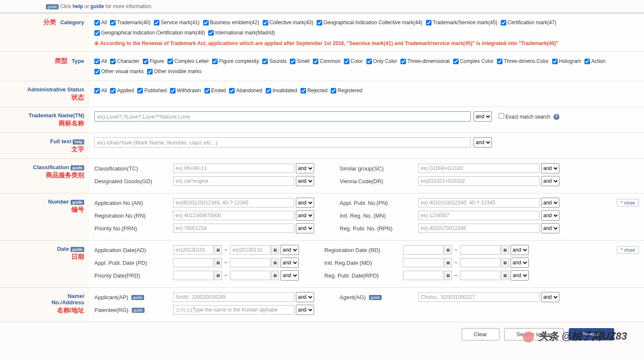 This screenshot has width=644, height=360. What do you see at coordinates (138, 298) in the screenshot?
I see `name-address-left-0-guide-badge: guide` at bounding box center [138, 298].